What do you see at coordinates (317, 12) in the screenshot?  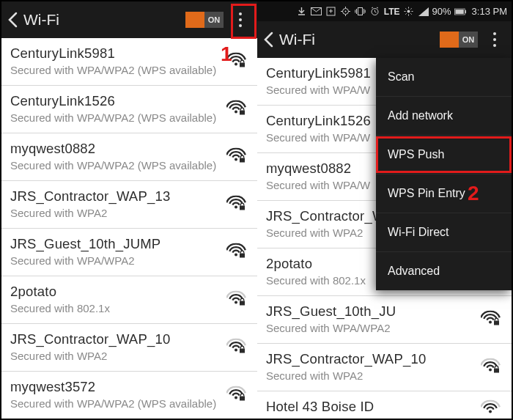 I see `mail-icon` at bounding box center [317, 12].